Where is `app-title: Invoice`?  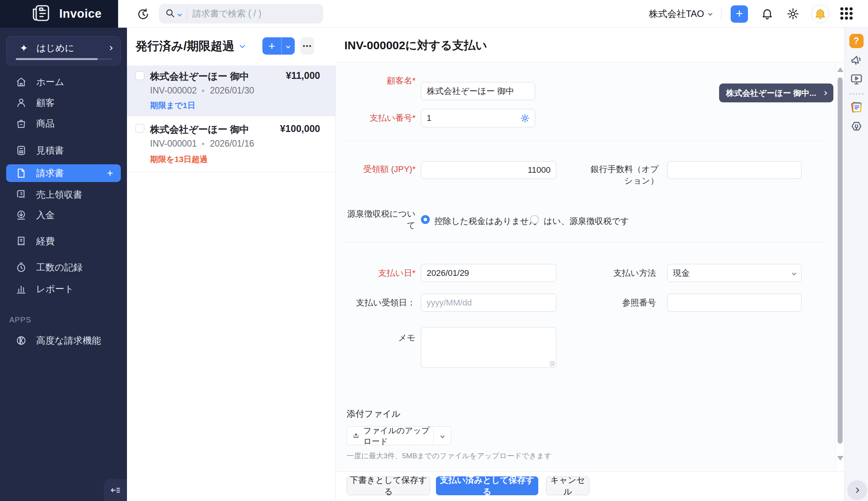 app-title: Invoice is located at coordinates (80, 14).